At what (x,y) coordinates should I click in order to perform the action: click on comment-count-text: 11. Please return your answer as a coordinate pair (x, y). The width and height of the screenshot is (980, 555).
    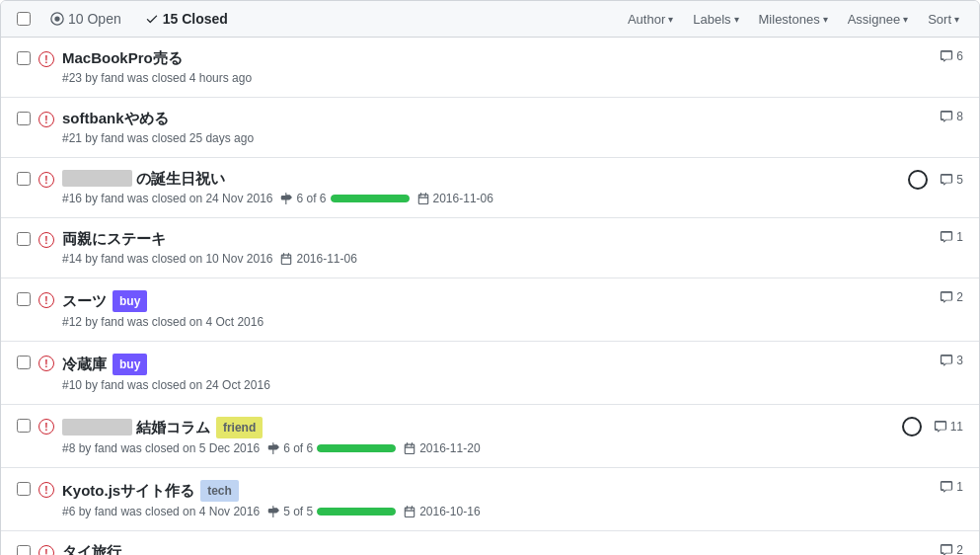
    Looking at the image, I should click on (957, 427).